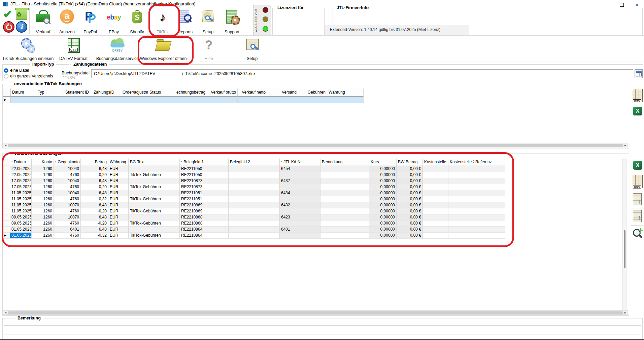  Describe the element at coordinates (639, 74) in the screenshot. I see `browse-button` at that location.